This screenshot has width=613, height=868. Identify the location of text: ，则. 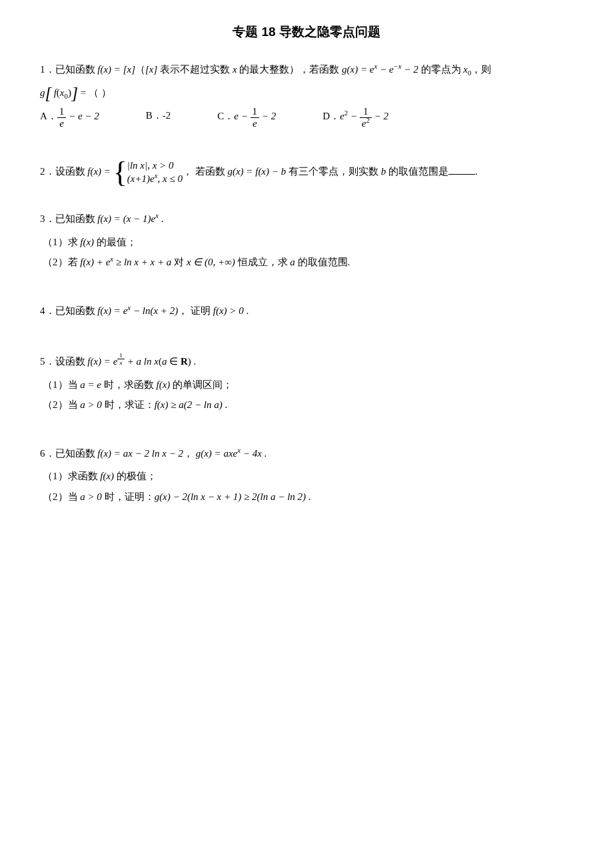
(481, 69).